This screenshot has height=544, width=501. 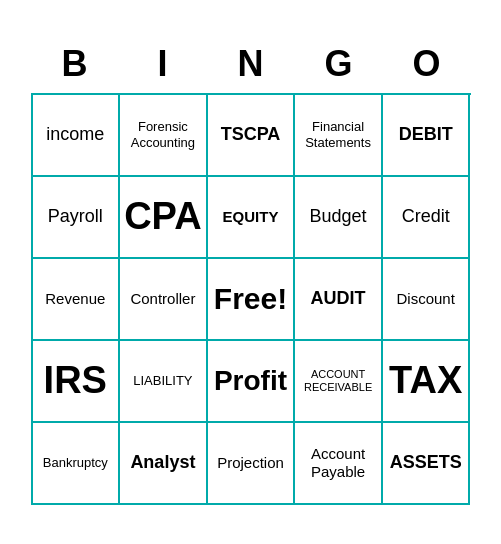 What do you see at coordinates (427, 136) in the screenshot?
I see `bingo-cell: DEBIT` at bounding box center [427, 136].